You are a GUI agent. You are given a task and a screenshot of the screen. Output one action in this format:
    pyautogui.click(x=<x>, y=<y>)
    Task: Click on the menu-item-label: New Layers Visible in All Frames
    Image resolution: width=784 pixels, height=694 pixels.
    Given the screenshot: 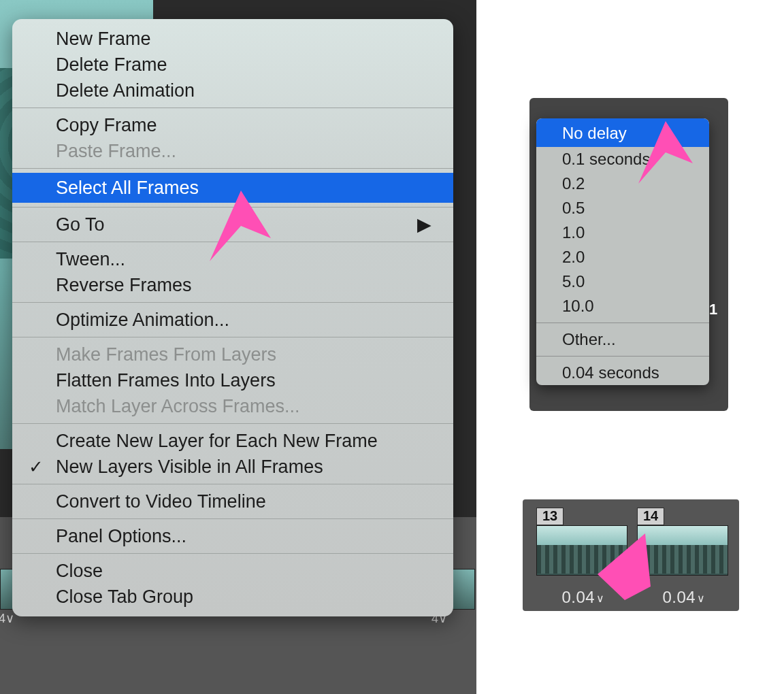 What is the action you would take?
    pyautogui.click(x=189, y=467)
    